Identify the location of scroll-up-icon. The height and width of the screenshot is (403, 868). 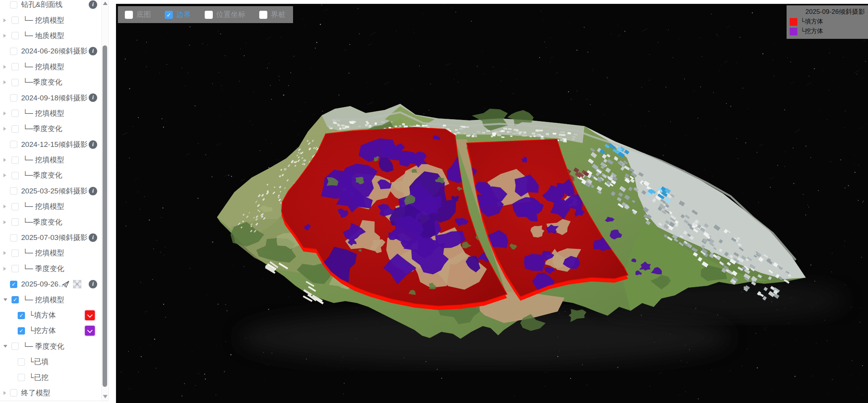
(105, 3).